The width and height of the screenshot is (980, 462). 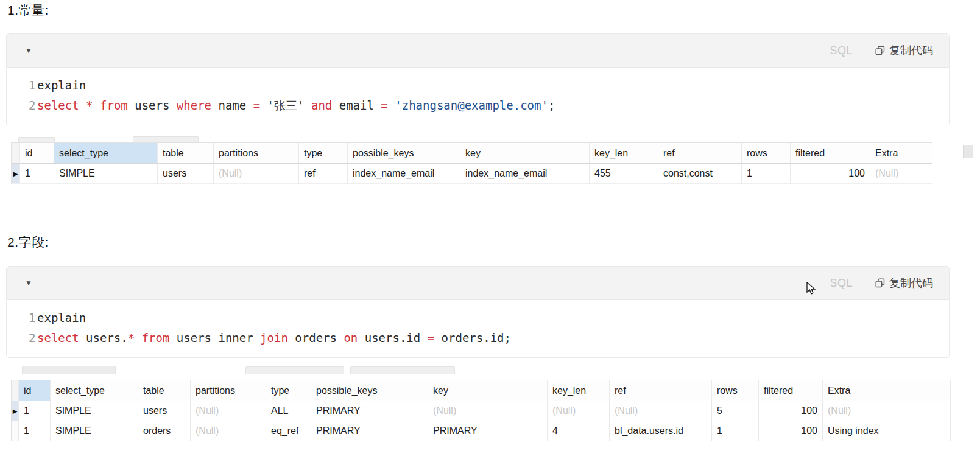 What do you see at coordinates (579, 431) in the screenshot?
I see `table-cell: 4` at bounding box center [579, 431].